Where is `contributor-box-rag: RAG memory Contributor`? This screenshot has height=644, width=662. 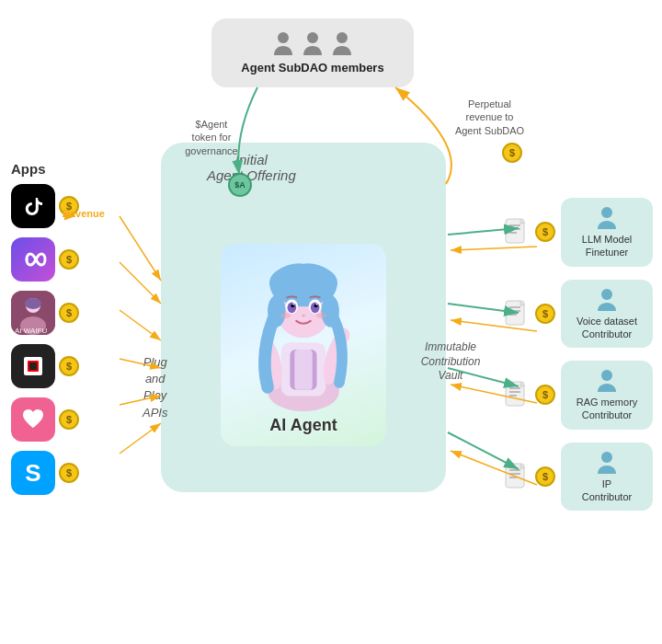 contributor-box-rag: RAG memory Contributor is located at coordinates (607, 396).